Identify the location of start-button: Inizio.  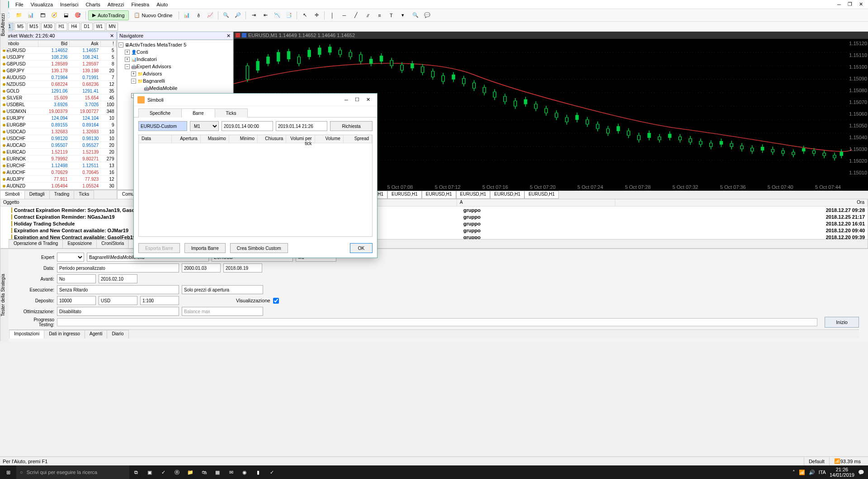
(842, 322).